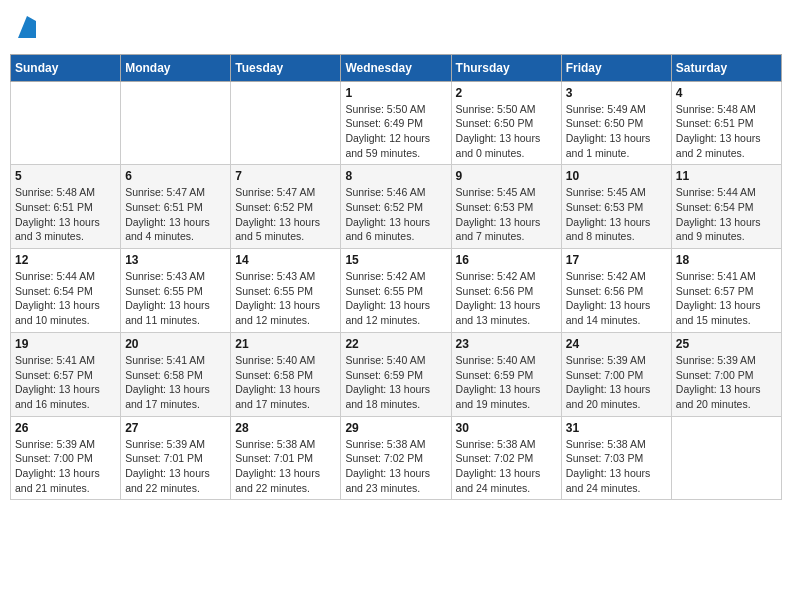 The height and width of the screenshot is (612, 792). What do you see at coordinates (66, 176) in the screenshot?
I see `day-number: 5` at bounding box center [66, 176].